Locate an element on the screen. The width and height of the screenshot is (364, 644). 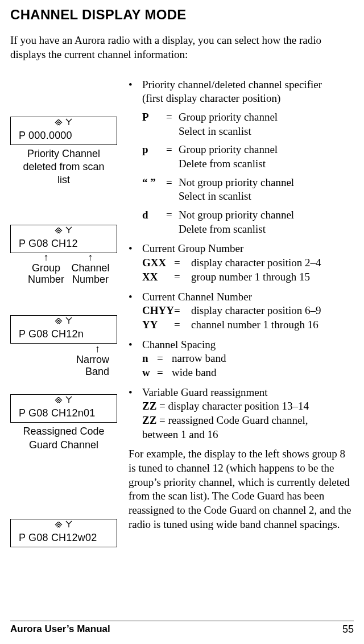
example-paragraph: For example, the display to the left sho… is located at coordinates (241, 489).